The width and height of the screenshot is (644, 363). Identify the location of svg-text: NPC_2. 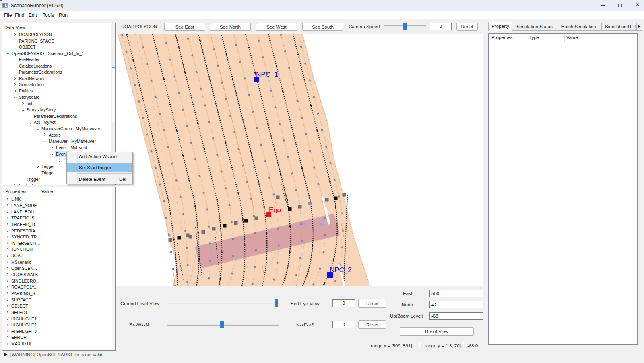
(341, 270).